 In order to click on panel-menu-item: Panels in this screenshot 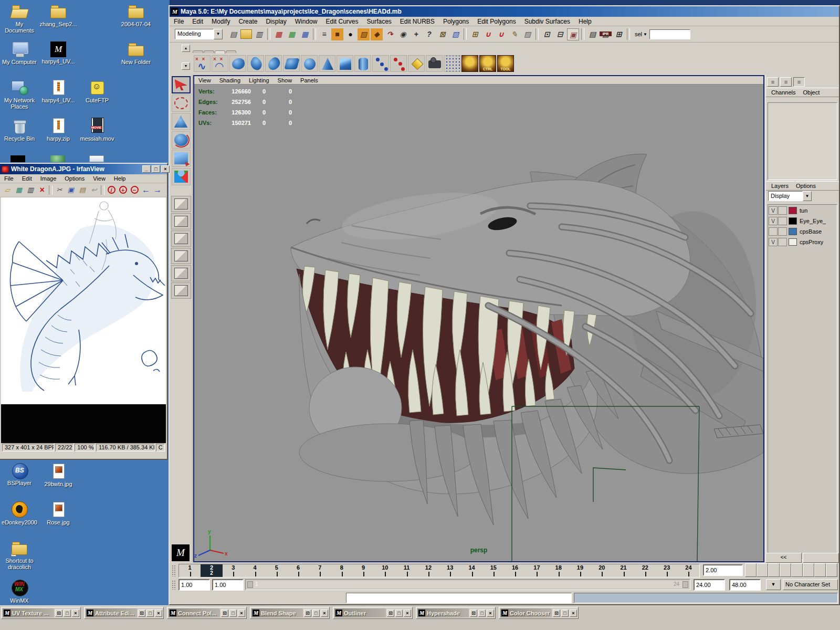, I will do `click(309, 80)`.